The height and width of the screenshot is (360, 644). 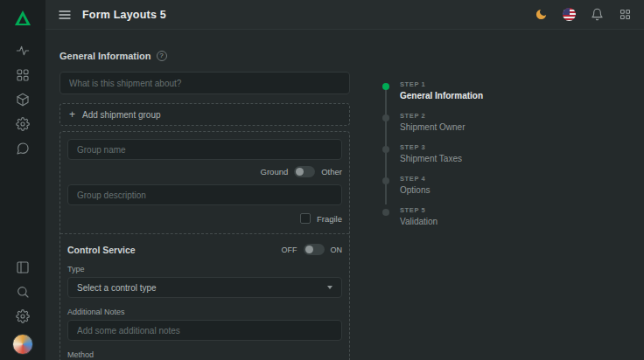 What do you see at coordinates (72, 114) in the screenshot?
I see `plus-icon: +` at bounding box center [72, 114].